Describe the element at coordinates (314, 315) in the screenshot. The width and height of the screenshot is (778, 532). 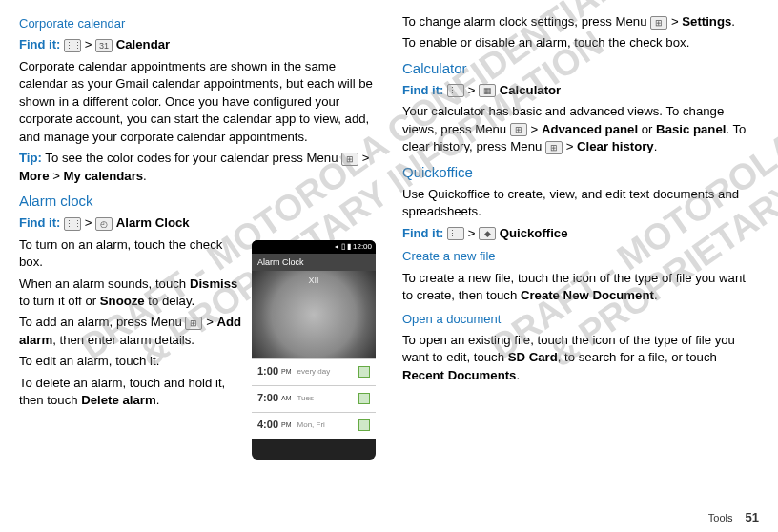
I see `phone-clockface: XII` at that location.